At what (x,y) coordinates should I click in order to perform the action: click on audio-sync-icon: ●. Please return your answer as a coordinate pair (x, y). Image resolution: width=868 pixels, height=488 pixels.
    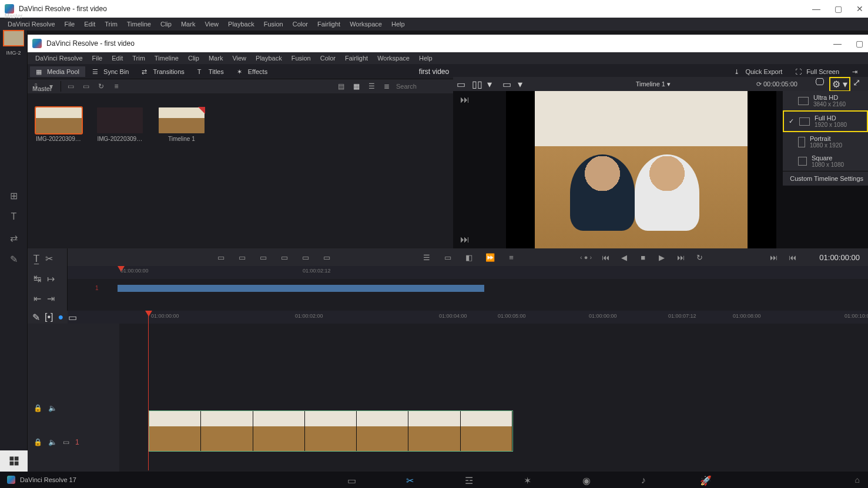
    Looking at the image, I should click on (61, 317).